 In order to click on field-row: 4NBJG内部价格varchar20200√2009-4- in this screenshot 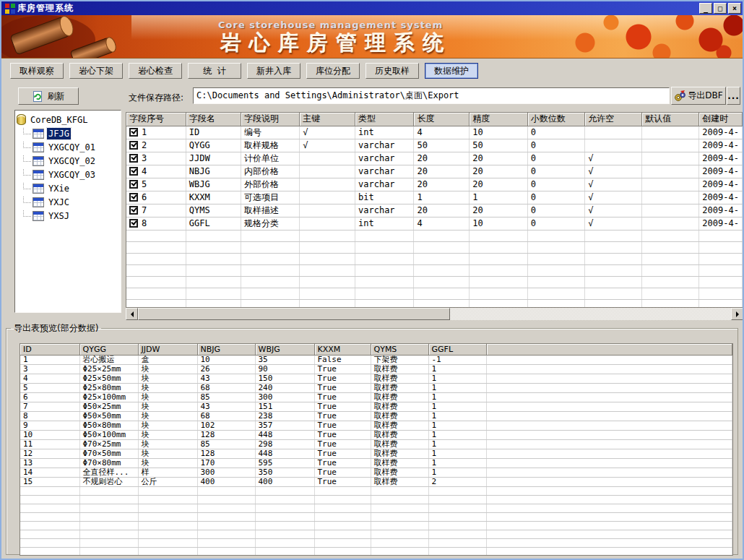, I will do `click(435, 171)`.